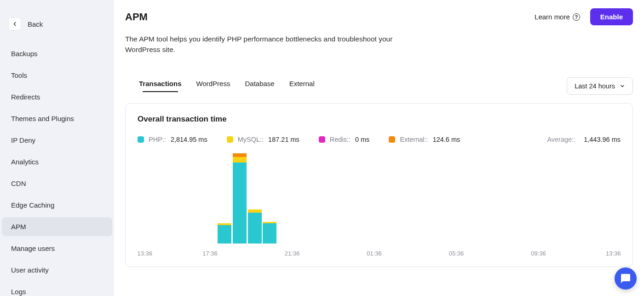 This screenshot has width=644, height=296. What do you see at coordinates (558, 17) in the screenshot?
I see `learn-more-link: Learn more ?` at bounding box center [558, 17].